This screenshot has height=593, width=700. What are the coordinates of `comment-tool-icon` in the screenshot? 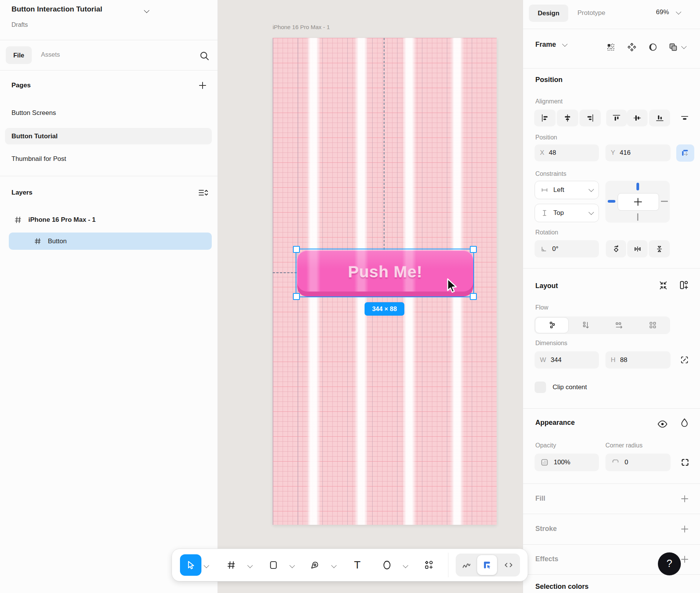 It's located at (387, 565).